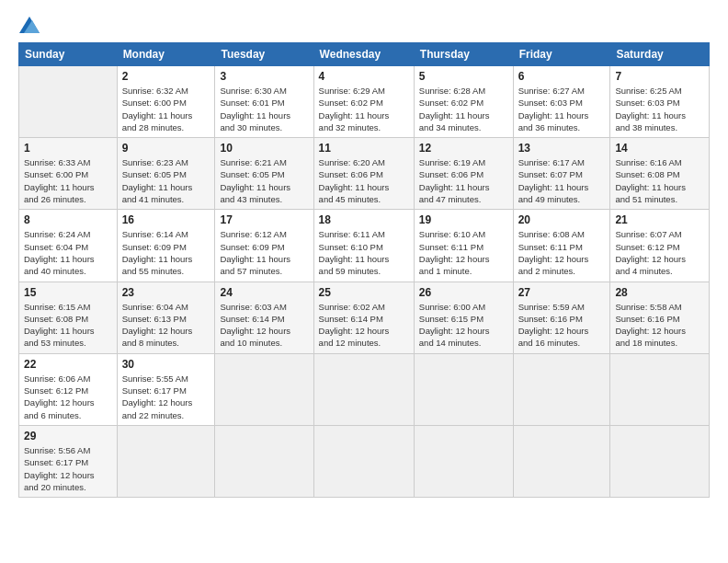 The image size is (728, 563). Describe the element at coordinates (660, 55) in the screenshot. I see `calendar-header-saturday: Saturday` at that location.